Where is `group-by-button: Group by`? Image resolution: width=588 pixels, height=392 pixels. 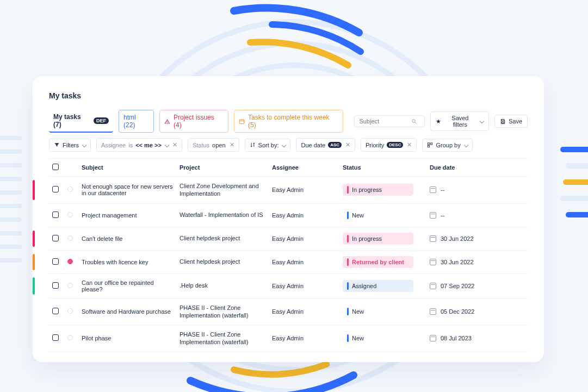
group-by-button: Group by is located at coordinates (447, 145).